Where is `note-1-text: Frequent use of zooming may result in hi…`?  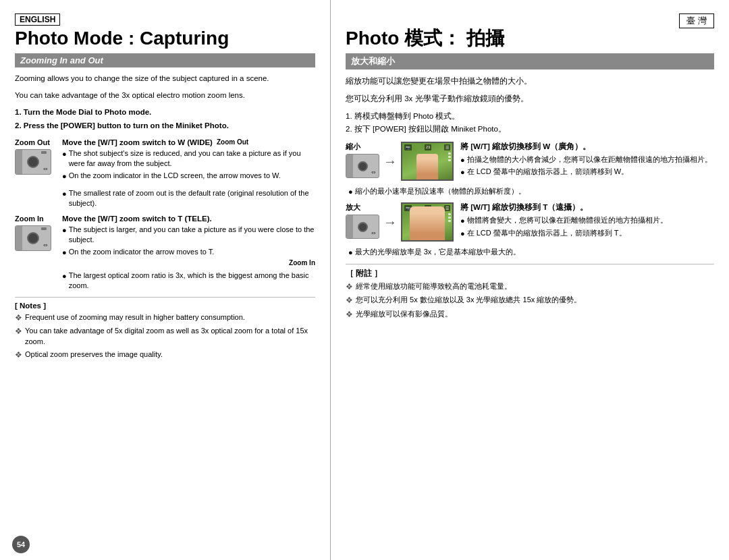 note-1-text: Frequent use of zooming may result in hi… is located at coordinates (135, 318).